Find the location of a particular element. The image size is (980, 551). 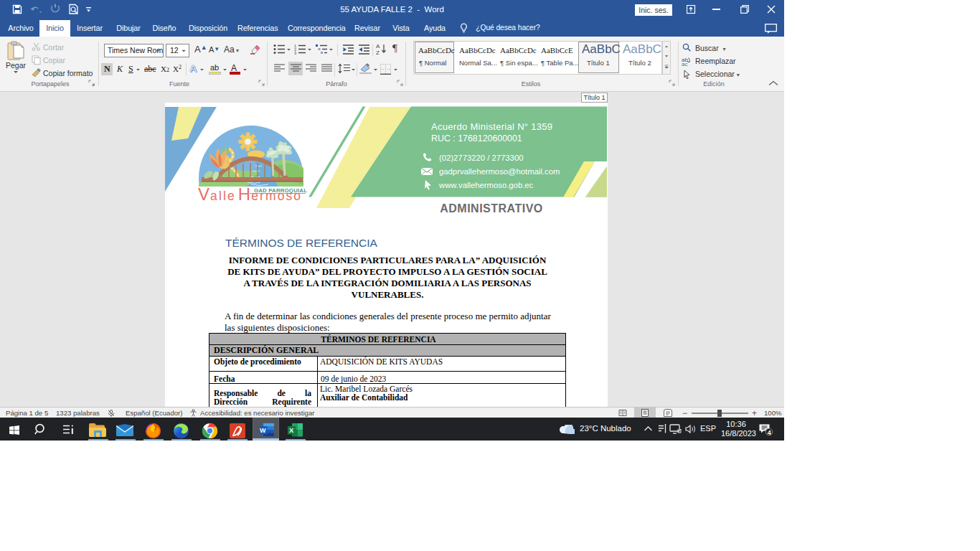

svg-text: www.vallehermoso.gob.ec is located at coordinates (486, 185).